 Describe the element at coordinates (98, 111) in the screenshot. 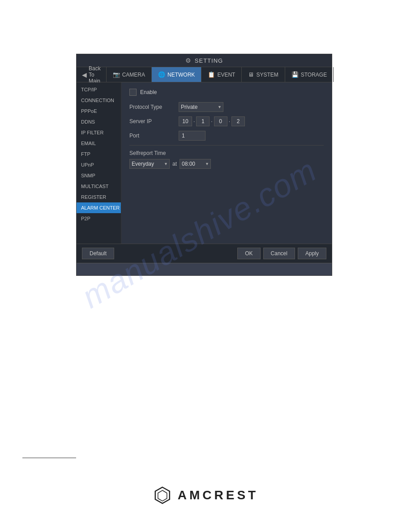

I see `sidebar-item-pppoe: PPPoE` at that location.